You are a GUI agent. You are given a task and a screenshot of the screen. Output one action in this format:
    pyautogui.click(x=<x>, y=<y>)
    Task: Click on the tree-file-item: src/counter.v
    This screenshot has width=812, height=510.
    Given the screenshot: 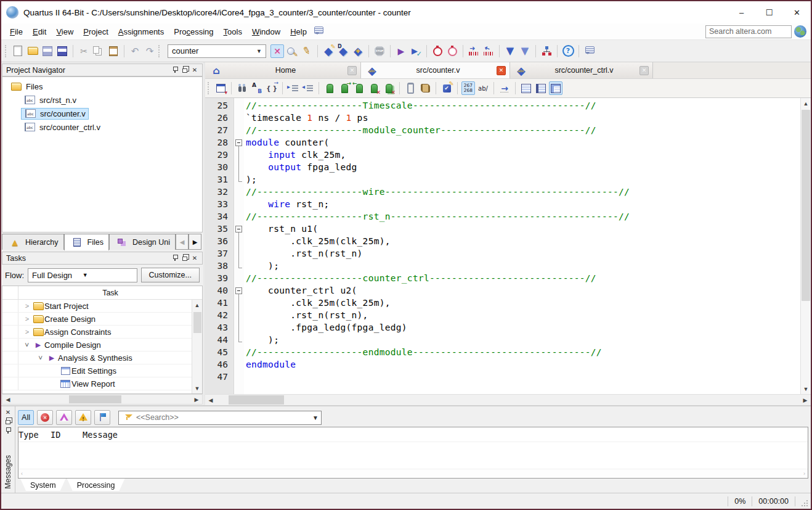 What is the action you would take?
    pyautogui.click(x=102, y=113)
    